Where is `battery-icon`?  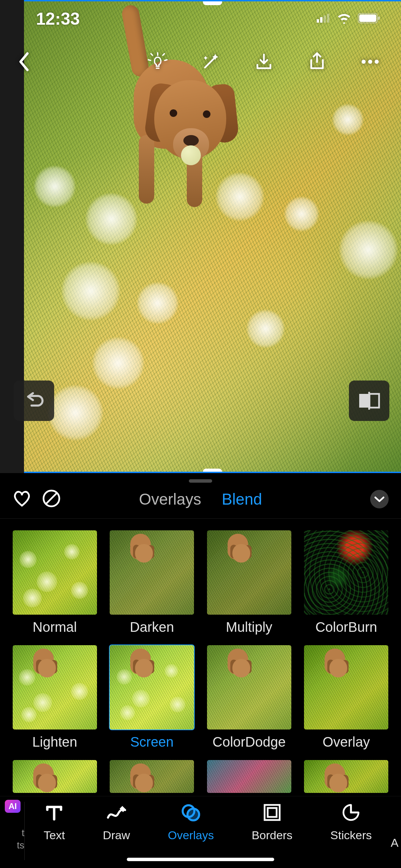
battery-icon is located at coordinates (369, 19).